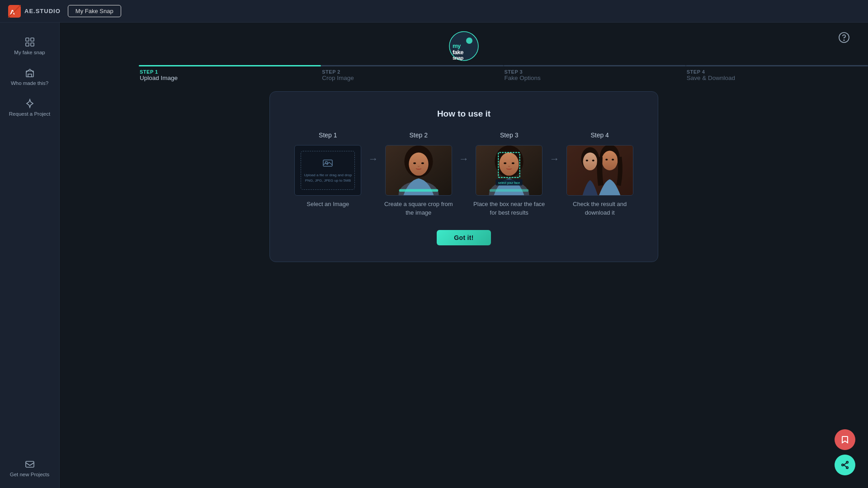 The height and width of the screenshot is (488, 868). I want to click on how-step-4-desc: Check the result and download it, so click(599, 209).